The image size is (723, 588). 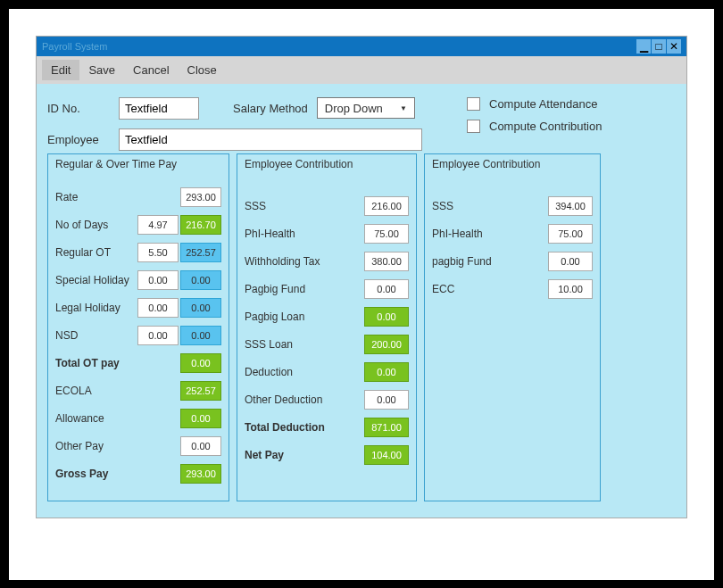 What do you see at coordinates (403, 109) in the screenshot?
I see `chevron-down-icon: ▼` at bounding box center [403, 109].